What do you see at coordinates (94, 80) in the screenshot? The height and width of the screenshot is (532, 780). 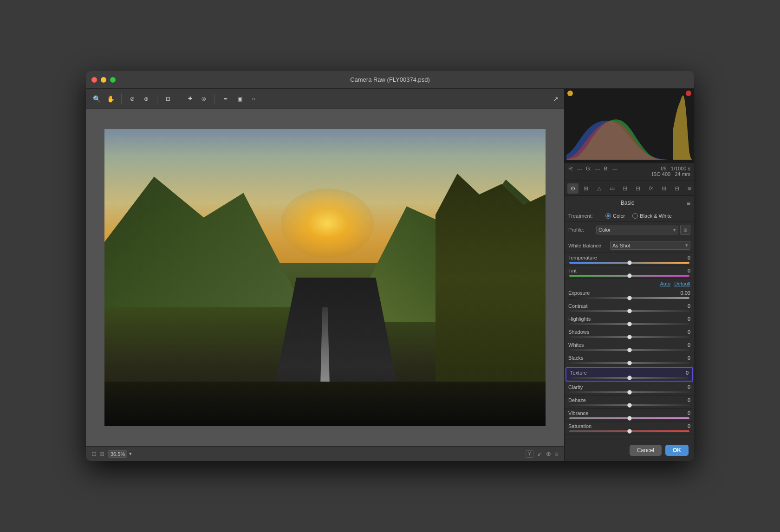 I see `close-button` at bounding box center [94, 80].